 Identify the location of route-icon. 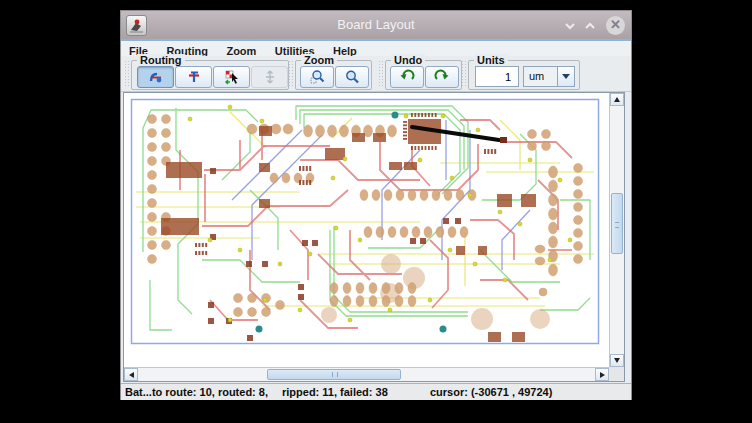
(156, 77).